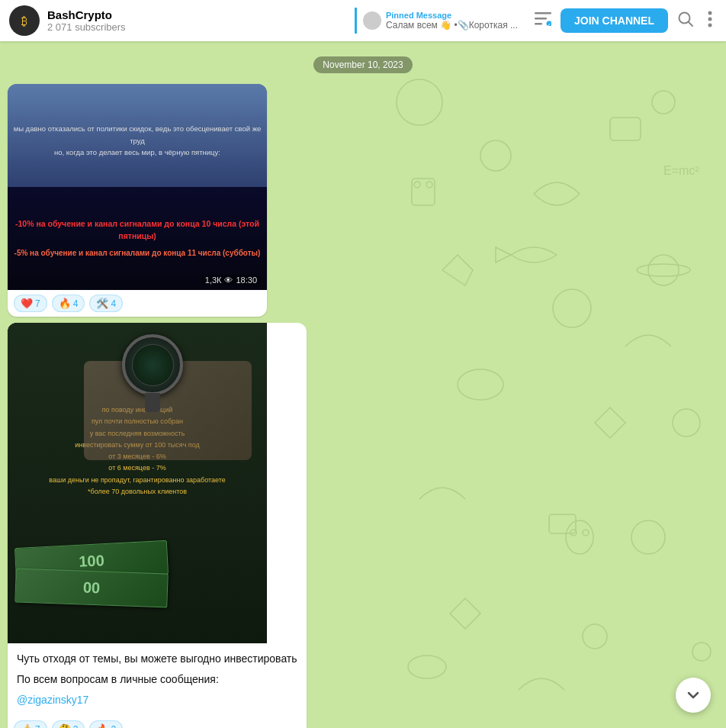 This screenshot has height=728, width=726. I want to click on join-channel-button: JOIN CHANNEL, so click(615, 21).